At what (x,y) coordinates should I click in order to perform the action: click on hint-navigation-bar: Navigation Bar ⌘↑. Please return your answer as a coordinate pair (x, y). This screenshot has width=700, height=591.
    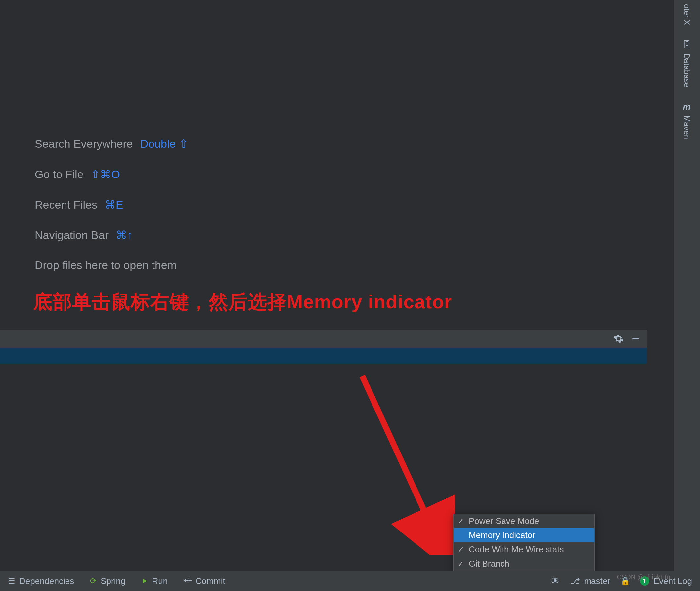
    Looking at the image, I should click on (111, 235).